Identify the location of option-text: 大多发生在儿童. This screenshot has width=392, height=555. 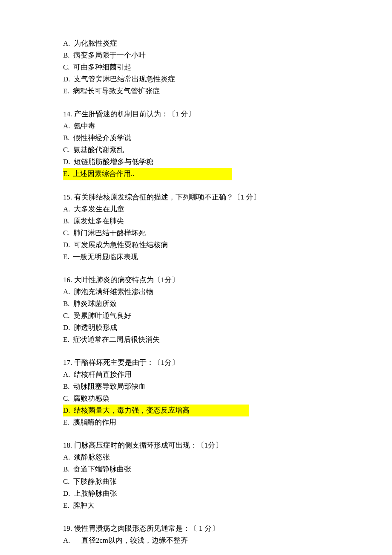
(99, 209).